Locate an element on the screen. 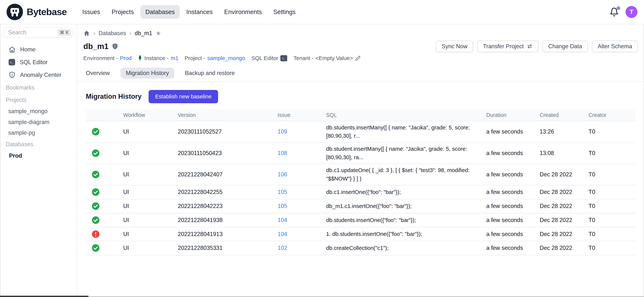  column-header-duration: Duration is located at coordinates (513, 115).